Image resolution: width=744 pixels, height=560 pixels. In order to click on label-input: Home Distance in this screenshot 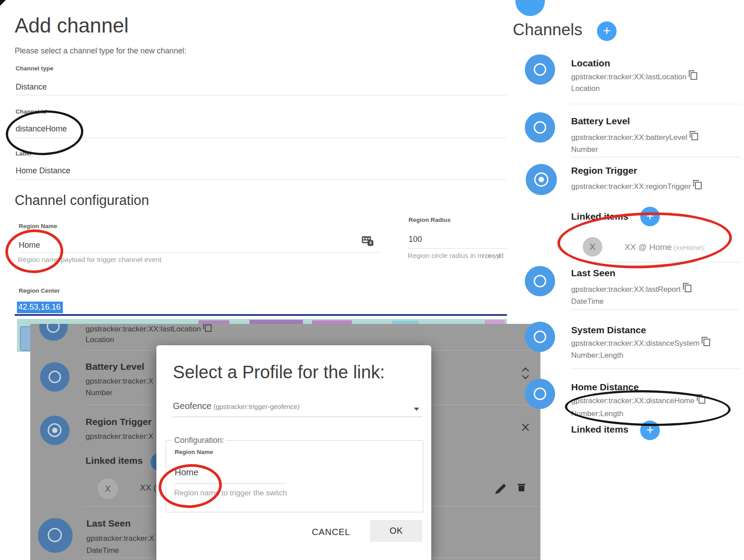, I will do `click(43, 171)`.